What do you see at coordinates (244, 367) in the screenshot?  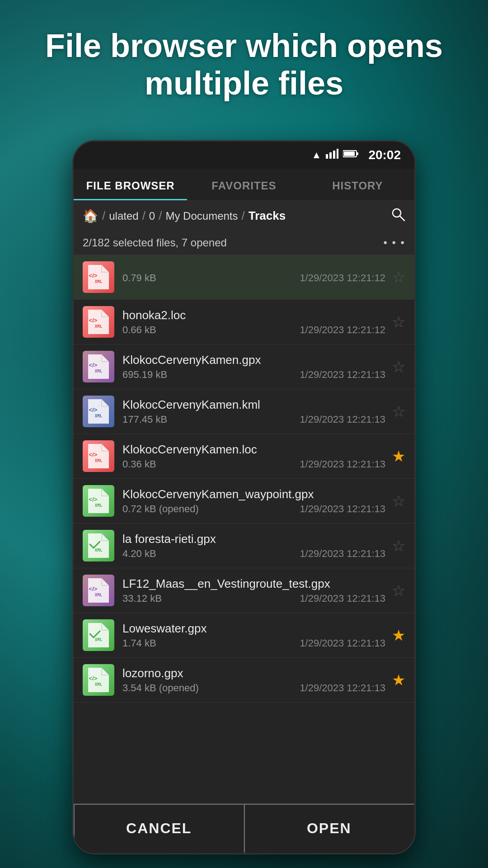 I see `list-item: XML </> KlokocCervenyKamen.gpx 695.19 kB…` at bounding box center [244, 367].